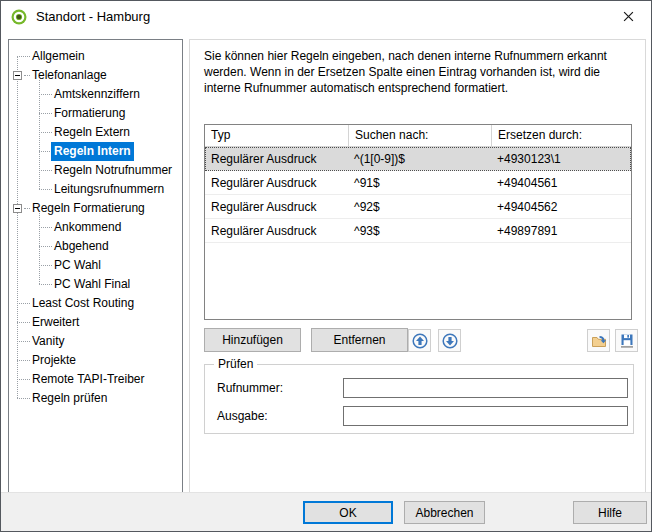 The width and height of the screenshot is (652, 532). Describe the element at coordinates (418, 136) in the screenshot. I see `table-header-row: Typ Suchen nach: Ersetzen durch:` at that location.